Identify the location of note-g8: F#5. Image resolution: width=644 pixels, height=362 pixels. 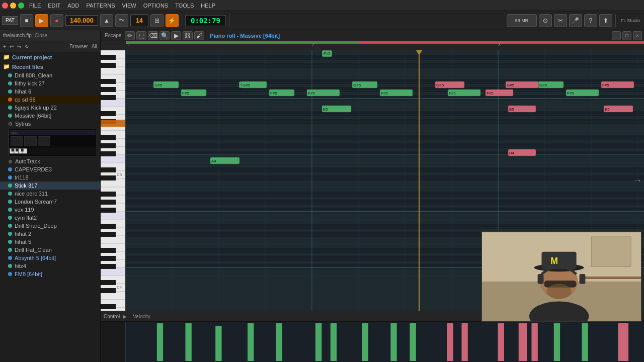
(327, 53).